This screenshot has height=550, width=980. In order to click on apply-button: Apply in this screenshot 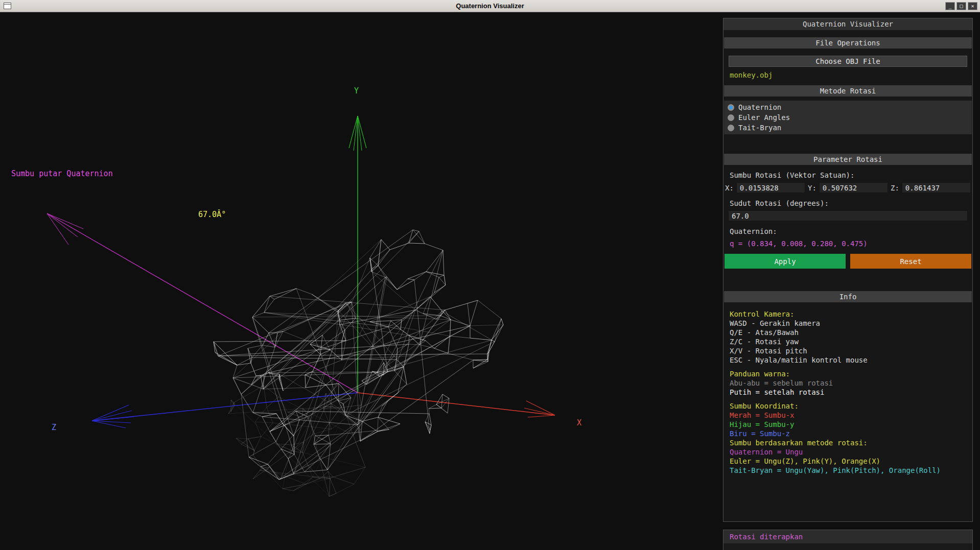, I will do `click(785, 261)`.